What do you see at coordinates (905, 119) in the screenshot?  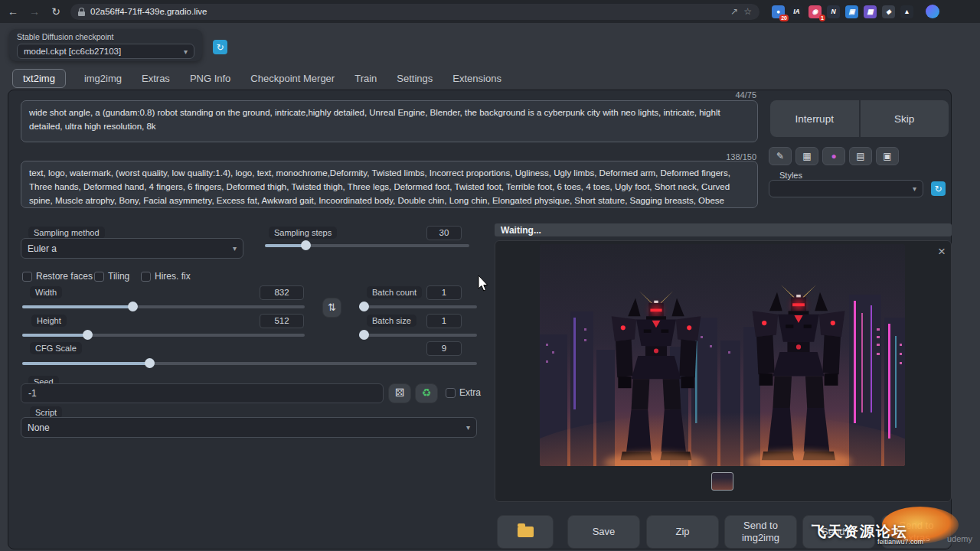 I see `skip-button: Skip` at bounding box center [905, 119].